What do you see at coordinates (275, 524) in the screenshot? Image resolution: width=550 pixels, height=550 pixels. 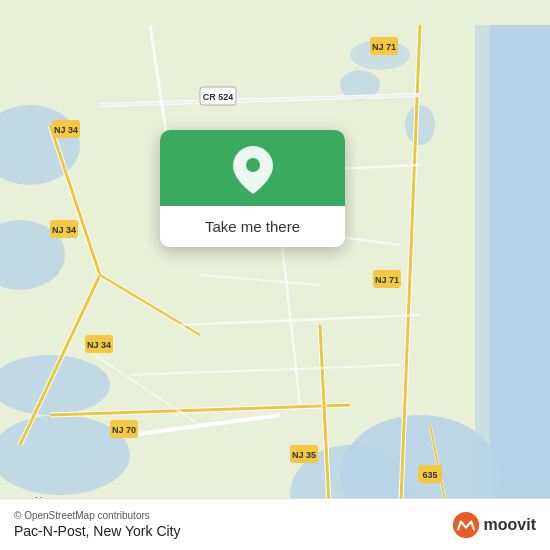 I see `bottom-bar: © OpenStreetMap contributors Pac-N-Post,…` at bounding box center [275, 524].